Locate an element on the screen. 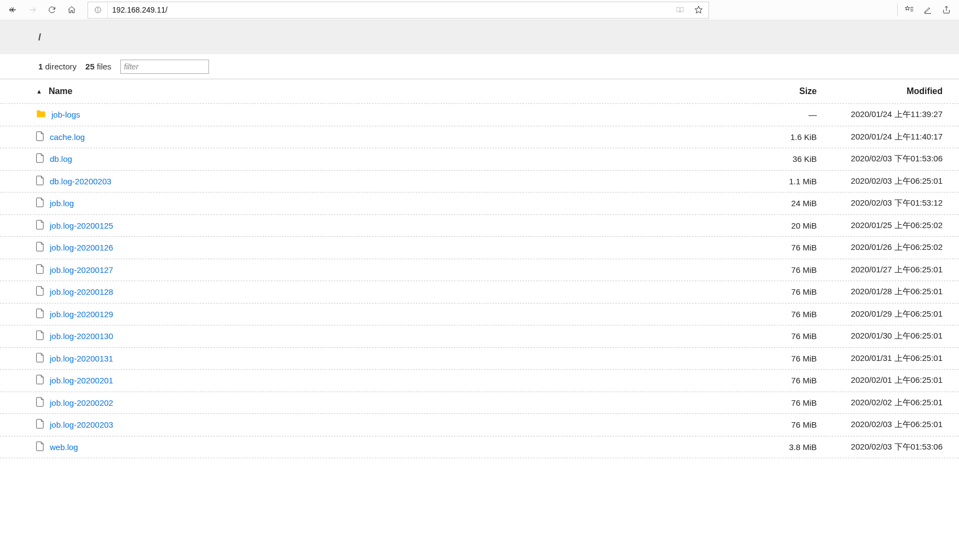 The image size is (959, 560). favorite-button is located at coordinates (699, 10).